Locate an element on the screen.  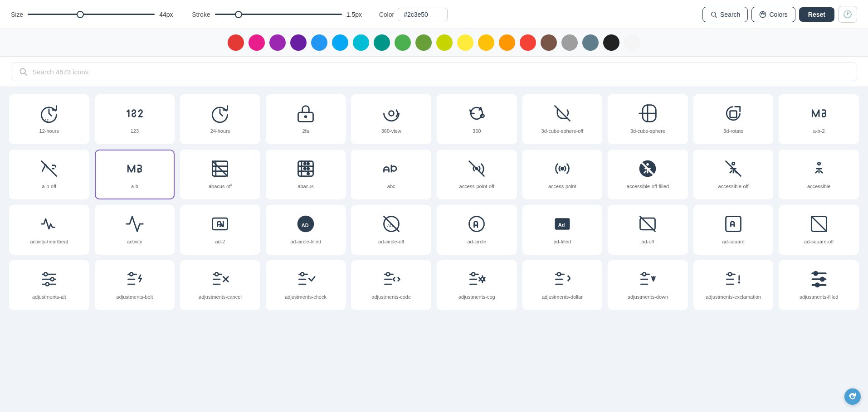
svg-text: 12 is located at coordinates (47, 121).